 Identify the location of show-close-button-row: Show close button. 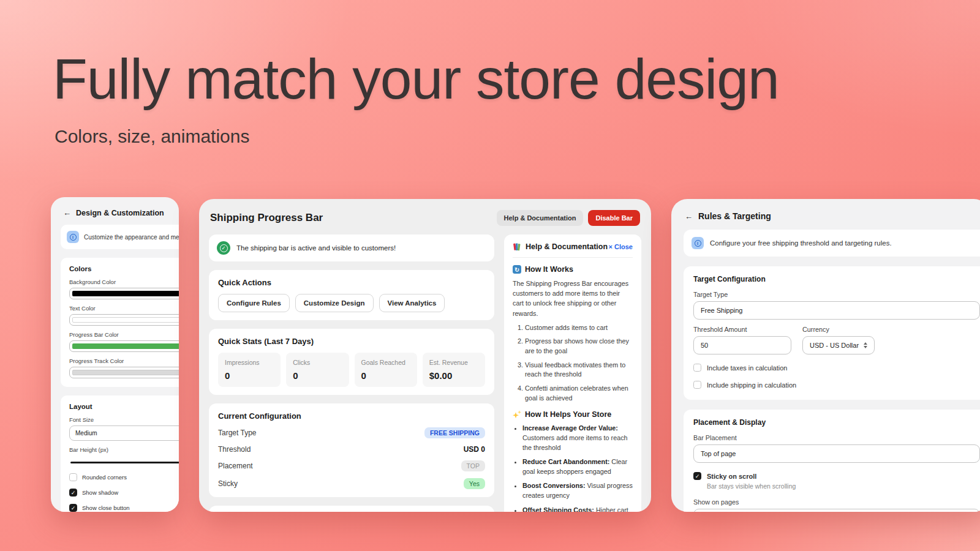
(124, 508).